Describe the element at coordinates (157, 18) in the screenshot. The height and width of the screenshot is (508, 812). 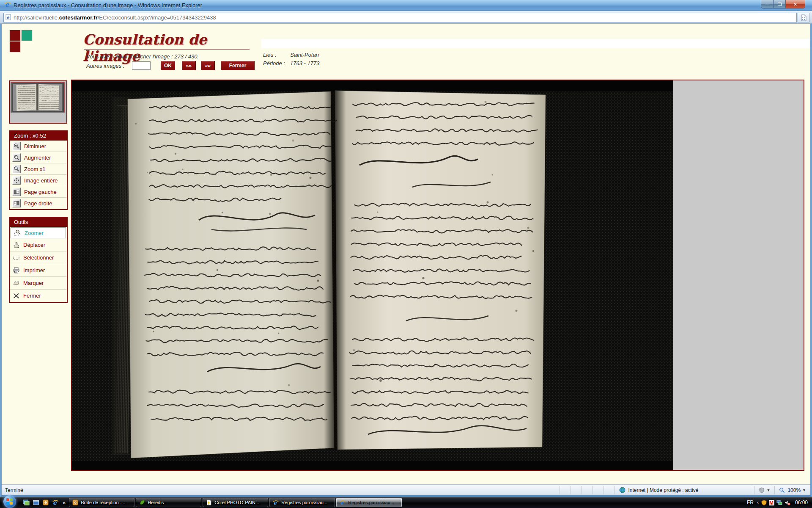
I see `url-path: /EC/ecx/consult.aspx?image=0517343432294…` at that location.